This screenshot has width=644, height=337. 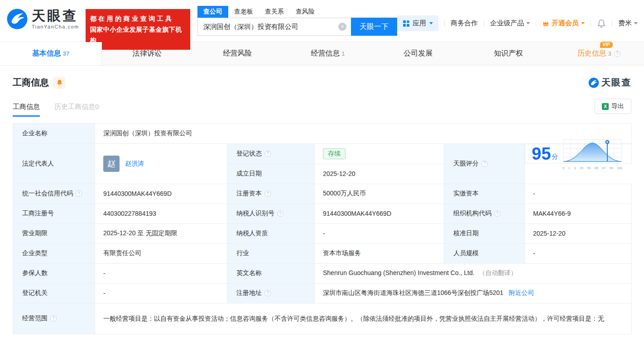 What do you see at coordinates (592, 53) in the screenshot?
I see `tab-label: 历史信息` at bounding box center [592, 53].